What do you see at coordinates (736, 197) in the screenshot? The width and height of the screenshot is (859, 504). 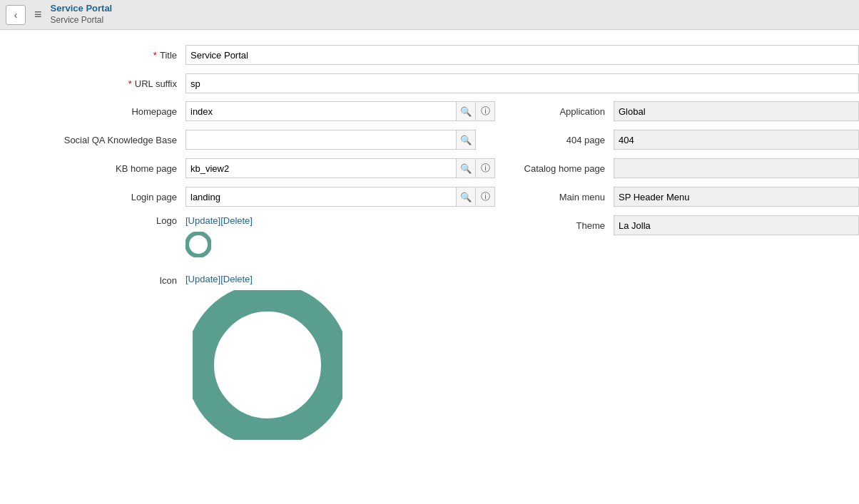 I see `main-menu-input` at bounding box center [736, 197].